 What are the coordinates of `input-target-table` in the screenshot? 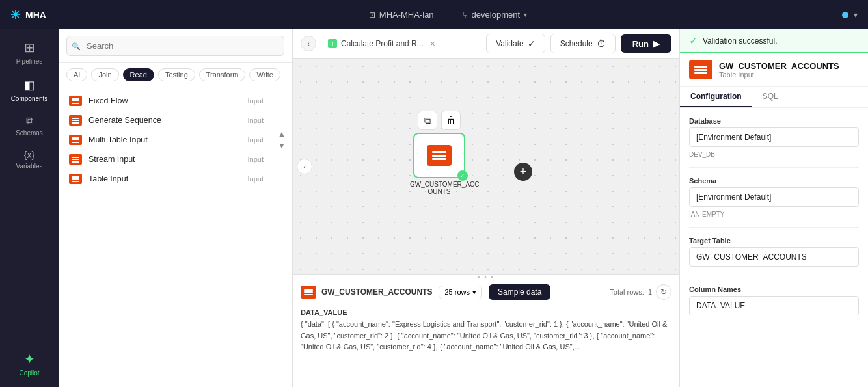 It's located at (774, 257).